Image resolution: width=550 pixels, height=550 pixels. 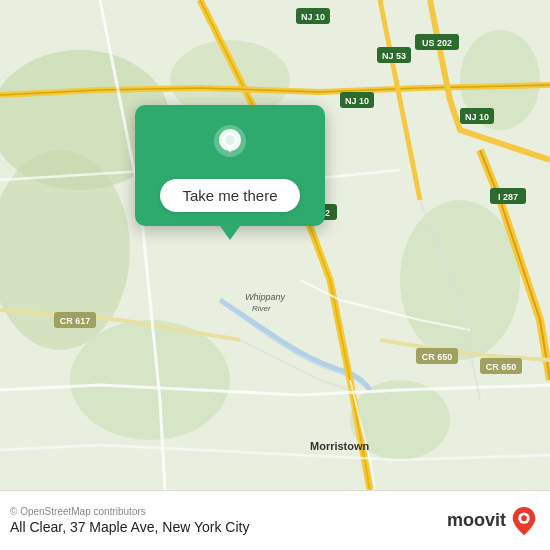 What do you see at coordinates (266, 297) in the screenshot?
I see `svg-text: Whippany` at bounding box center [266, 297].